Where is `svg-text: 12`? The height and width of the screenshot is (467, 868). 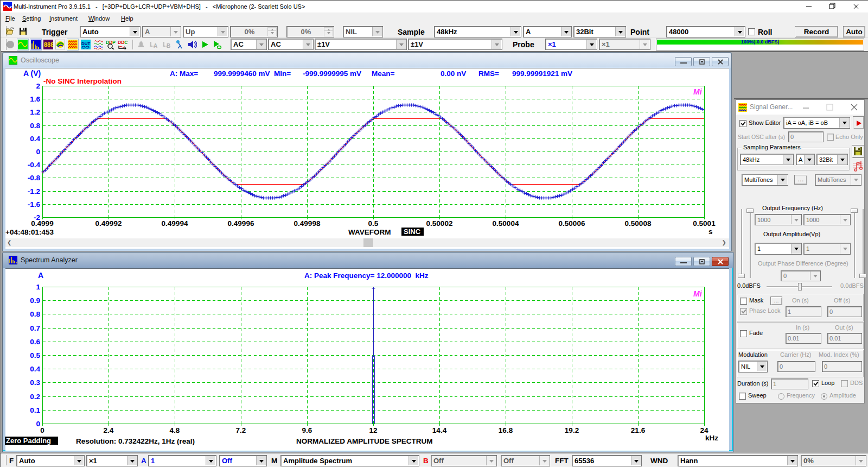
svg-text: 12 is located at coordinates (373, 430).